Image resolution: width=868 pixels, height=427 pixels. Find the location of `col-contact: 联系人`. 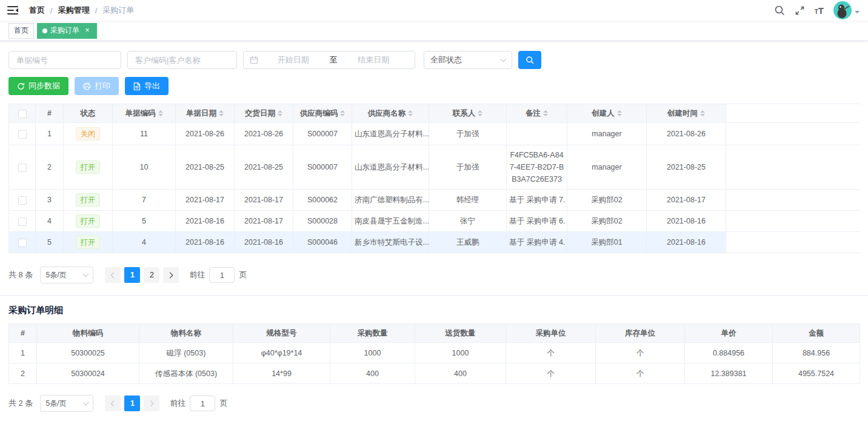

col-contact: 联系人 is located at coordinates (468, 114).